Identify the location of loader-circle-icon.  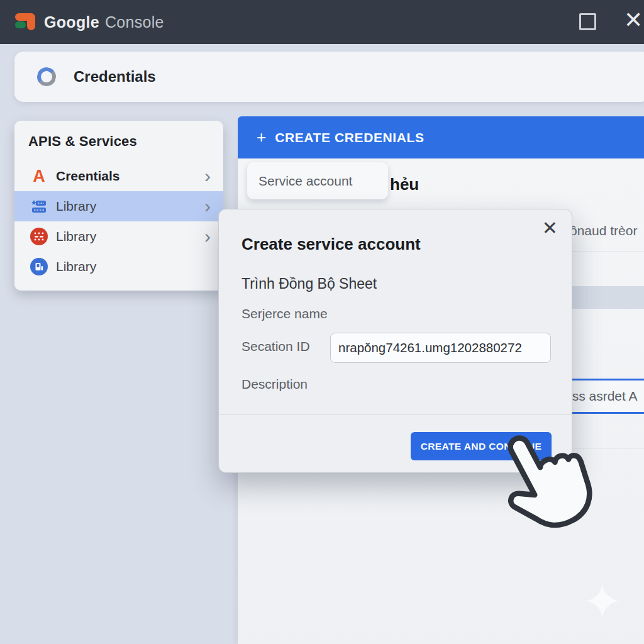
(47, 77).